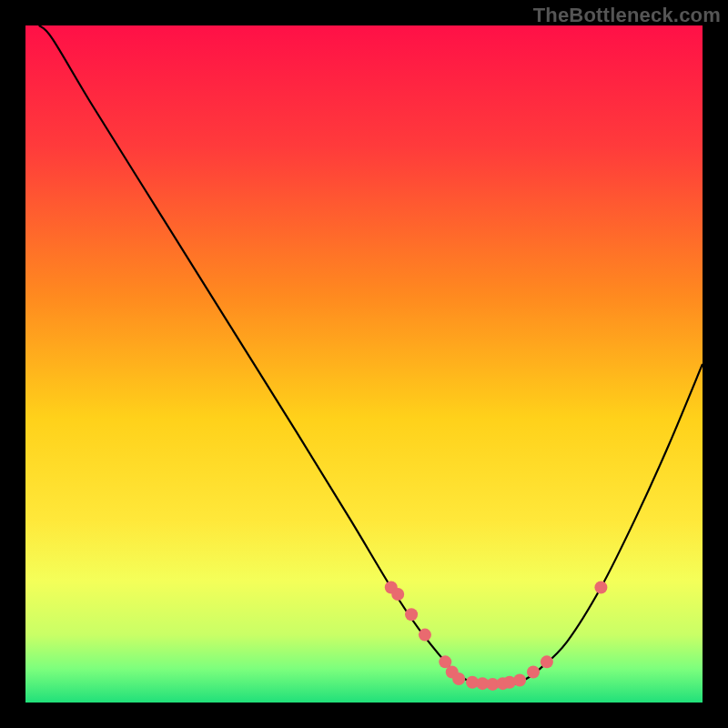 This screenshot has width=728, height=728. I want to click on watermark-text: TheBottleneck.com, so click(627, 15).